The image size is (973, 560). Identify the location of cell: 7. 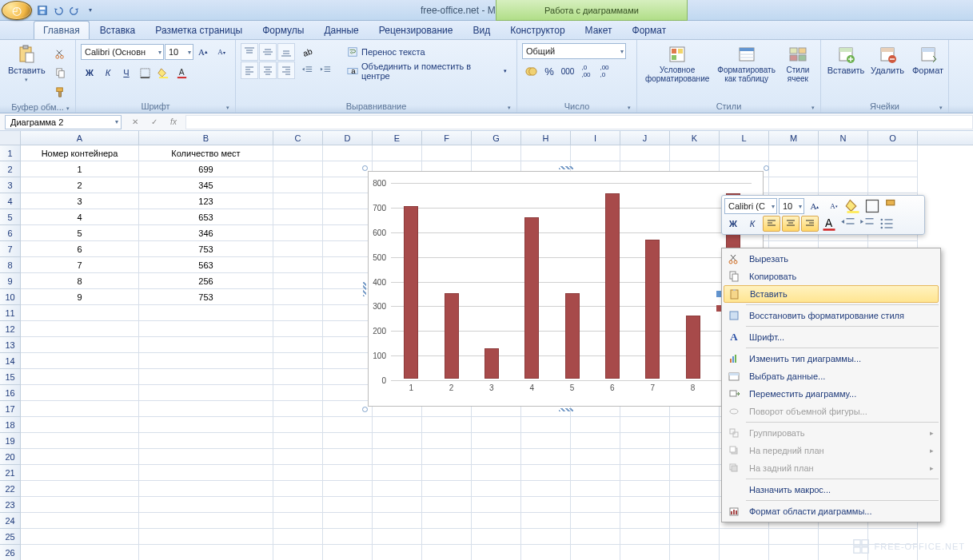
(80, 265).